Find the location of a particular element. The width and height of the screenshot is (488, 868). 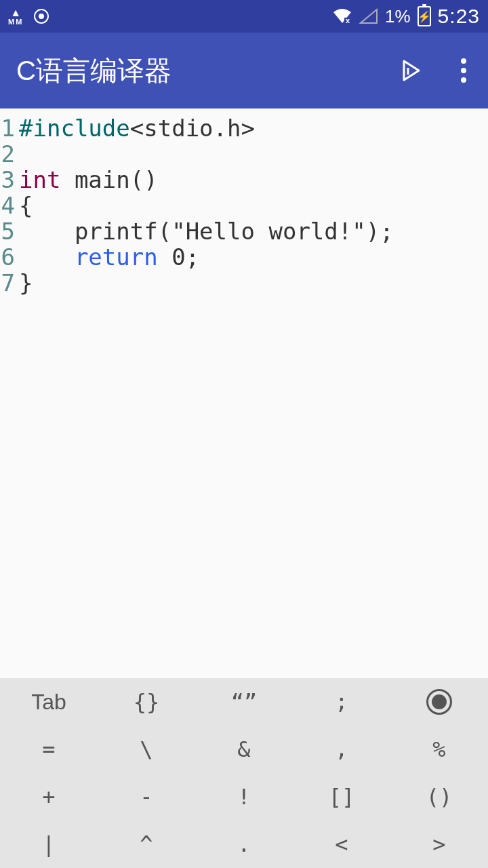

key-|: | is located at coordinates (49, 844).